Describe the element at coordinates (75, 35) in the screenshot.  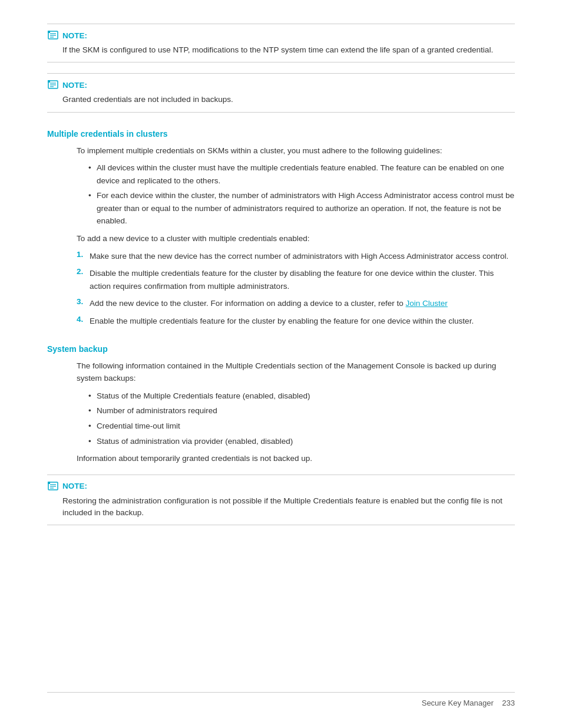
I see `note-label-1: NOTE:` at that location.